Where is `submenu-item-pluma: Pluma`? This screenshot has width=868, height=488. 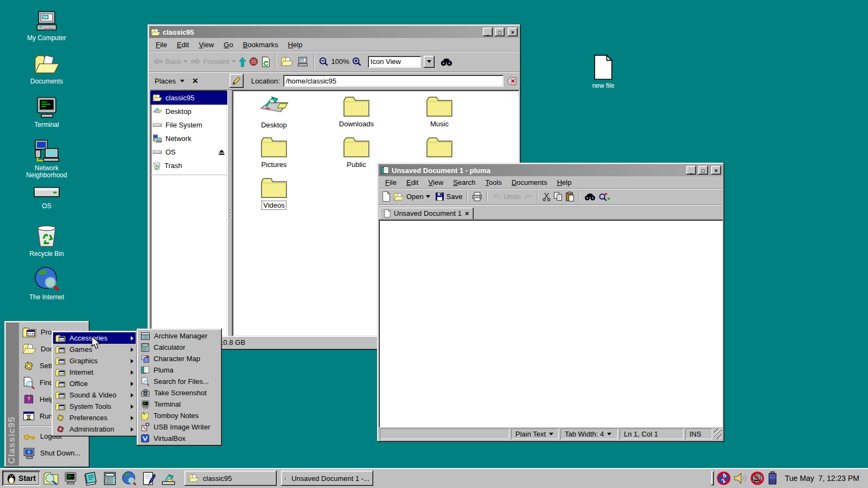 submenu-item-pluma: Pluma is located at coordinates (179, 370).